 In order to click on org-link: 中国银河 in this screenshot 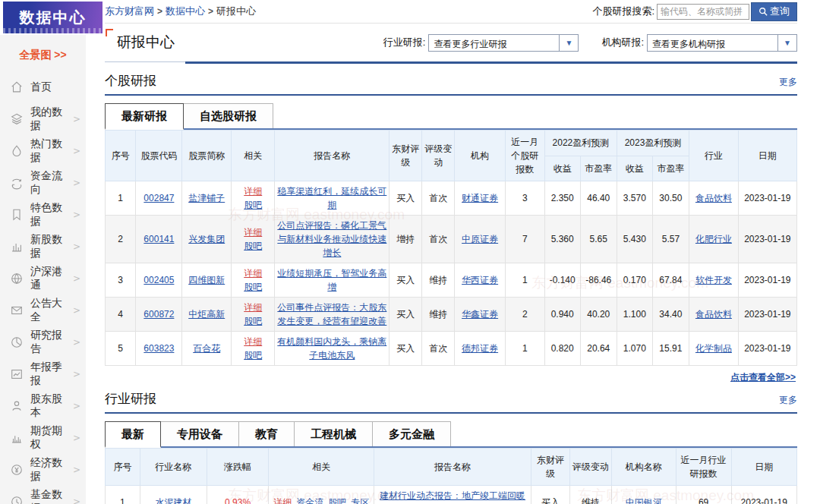, I will do `click(644, 501)`.